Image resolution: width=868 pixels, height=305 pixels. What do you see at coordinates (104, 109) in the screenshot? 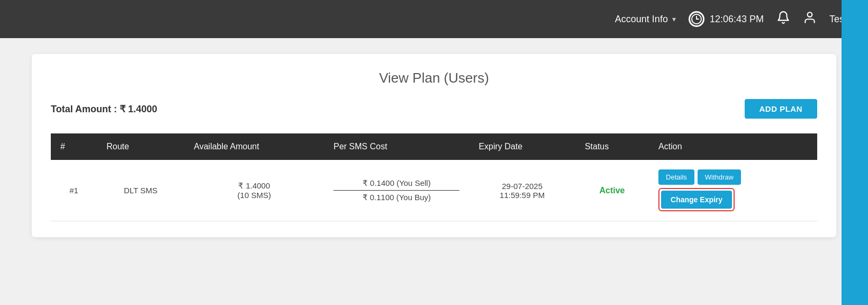
I see `total-amount-label: Total Amount : ₹ 1.4000` at bounding box center [104, 109].